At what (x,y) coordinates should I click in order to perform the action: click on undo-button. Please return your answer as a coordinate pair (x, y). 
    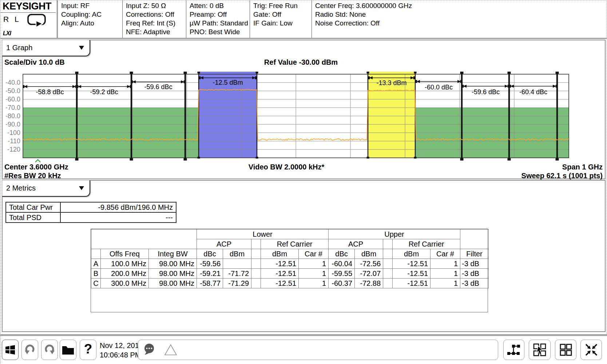
    Looking at the image, I should click on (30, 350).